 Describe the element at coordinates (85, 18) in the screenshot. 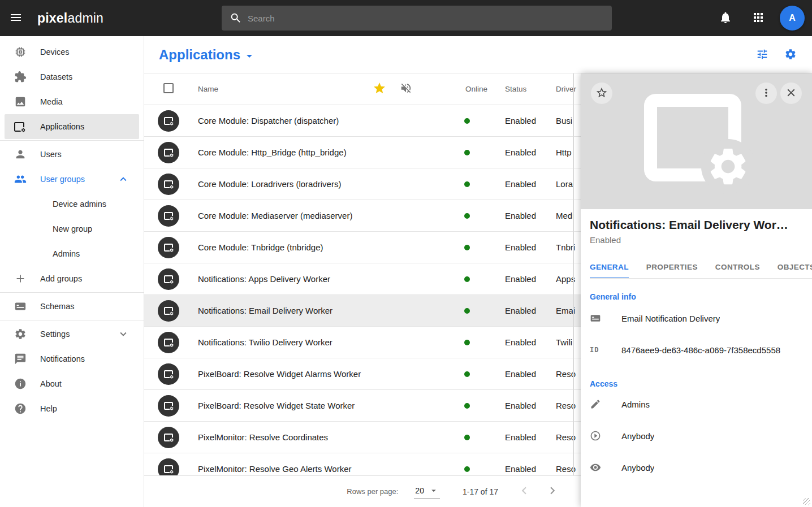

I see `logo-light: admin` at that location.